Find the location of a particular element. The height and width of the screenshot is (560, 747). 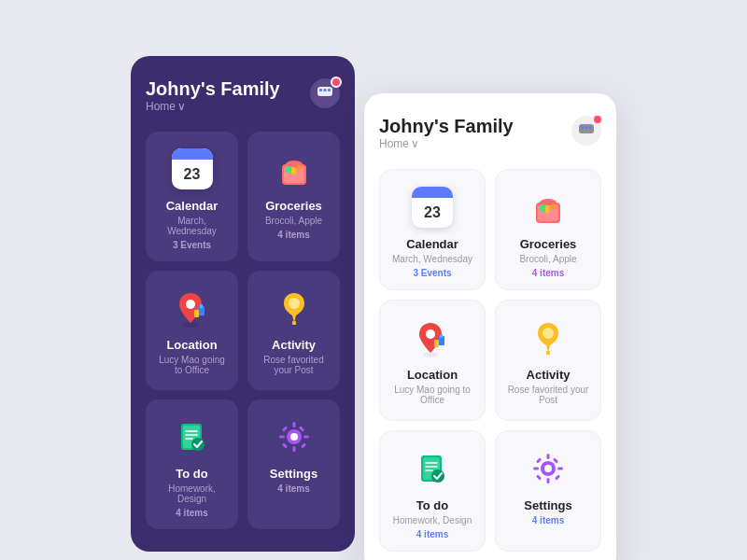

light-card-groceries: Groceries Brocoli, Apple 4 items is located at coordinates (548, 230).